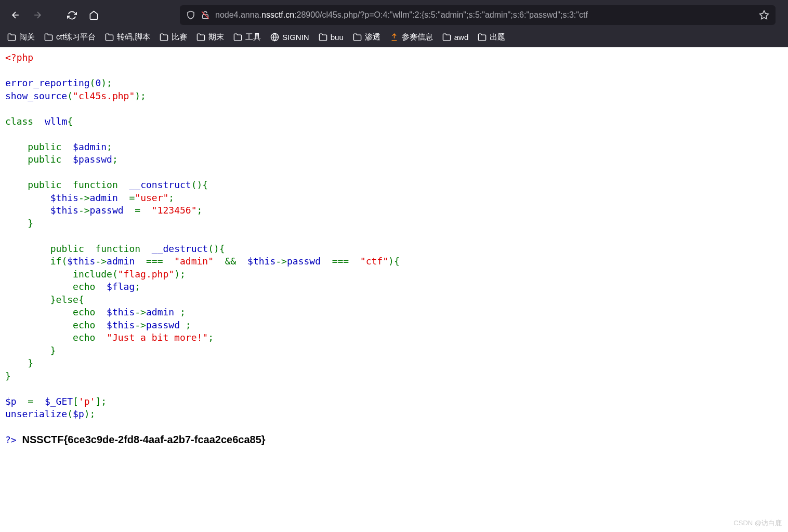  Describe the element at coordinates (484, 15) in the screenshot. I see `url-text: node4.anna.nssctf.cn:28900/cl45s.php/?p=…` at that location.